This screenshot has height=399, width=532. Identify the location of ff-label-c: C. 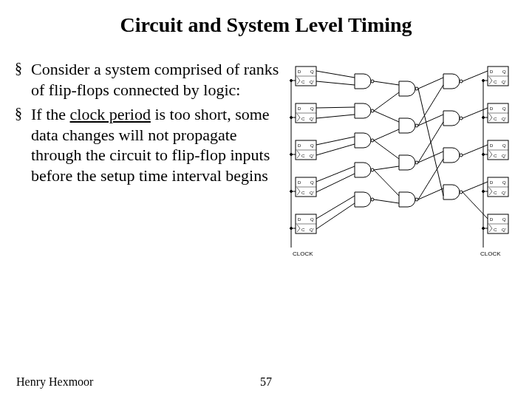
(303, 82).